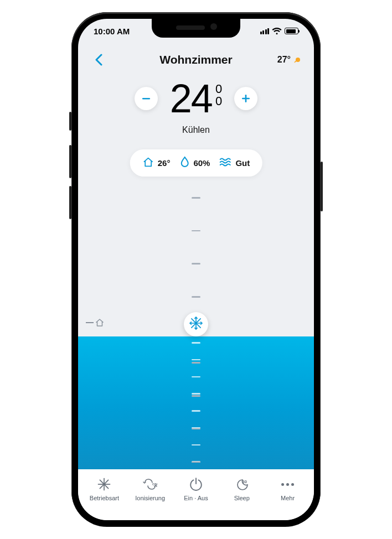  I want to click on power-icon, so click(196, 484).